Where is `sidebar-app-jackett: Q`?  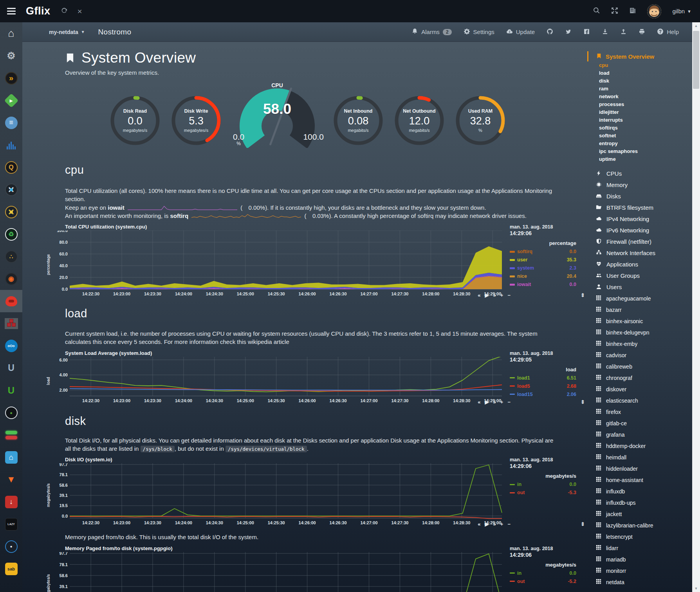 sidebar-app-jackett: Q is located at coordinates (11, 167).